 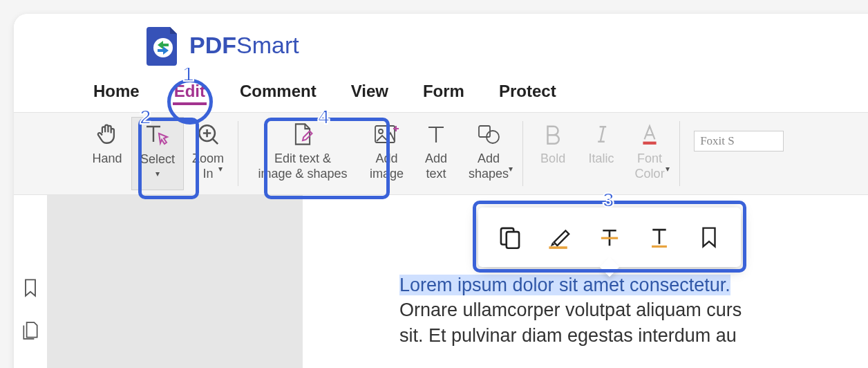 What do you see at coordinates (436, 154) in the screenshot?
I see `add-text-button: Add text` at bounding box center [436, 154].